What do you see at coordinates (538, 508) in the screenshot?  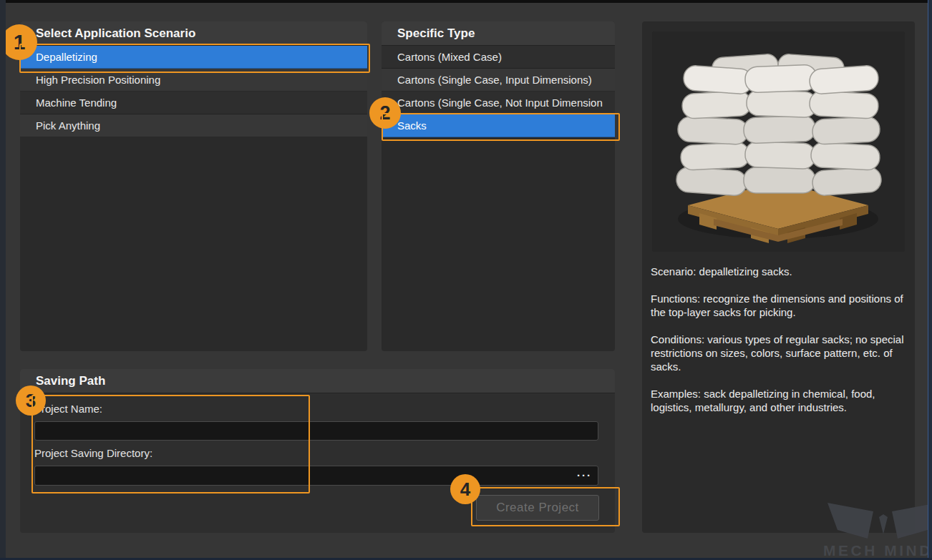 I see `create-project-button: Create Project` at bounding box center [538, 508].